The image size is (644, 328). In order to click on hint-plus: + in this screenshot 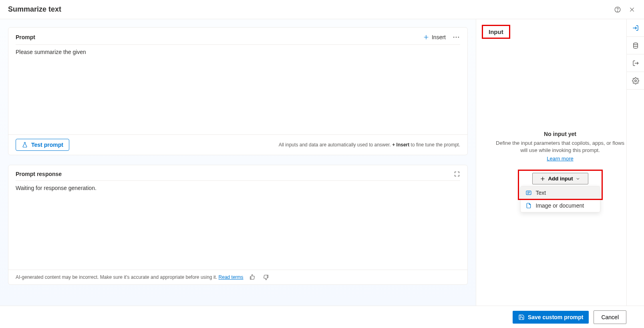, I will do `click(393, 145)`.